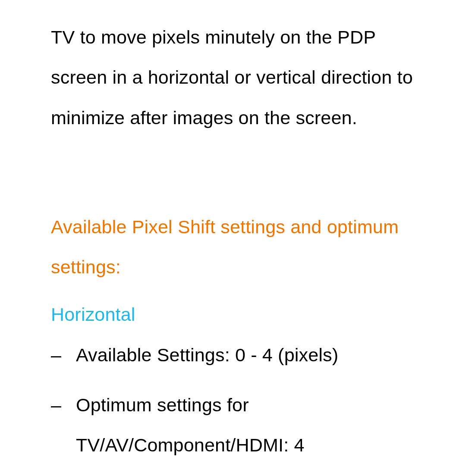 This screenshot has height=476, width=466. I want to click on available-settings-text: Available Settings: 0 - 4 (pixels), so click(207, 355).